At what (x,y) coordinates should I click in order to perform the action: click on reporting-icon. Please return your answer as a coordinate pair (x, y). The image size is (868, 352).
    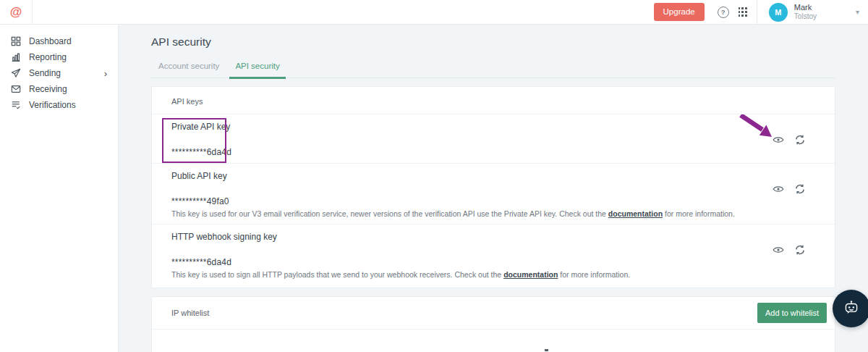
    Looking at the image, I should click on (16, 57).